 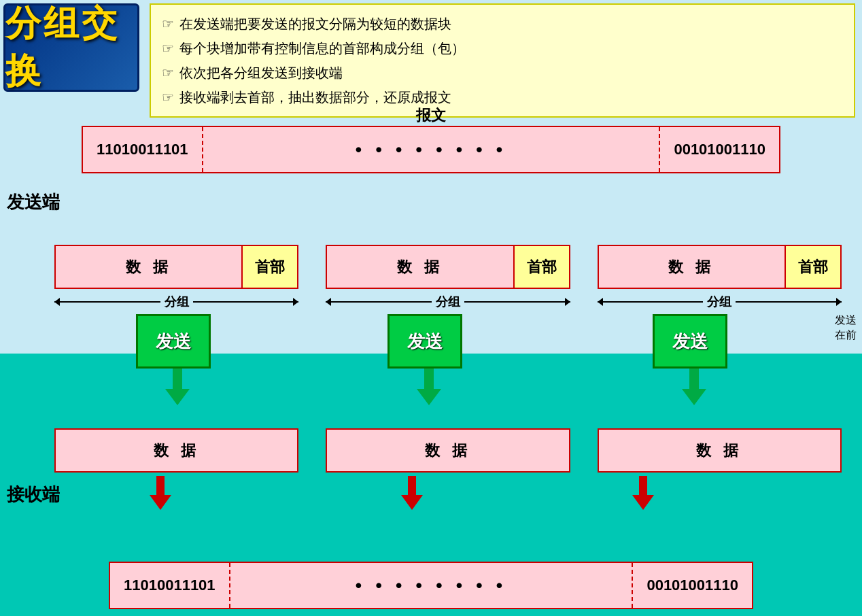 What do you see at coordinates (813, 267) in the screenshot?
I see `packet-header-3: 首部` at bounding box center [813, 267].